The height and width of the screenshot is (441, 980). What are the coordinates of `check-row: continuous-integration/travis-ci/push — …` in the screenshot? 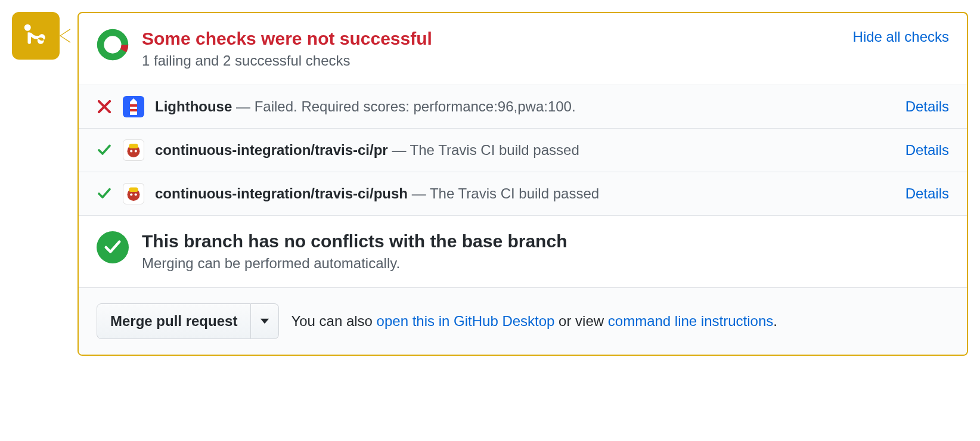 It's located at (523, 193).